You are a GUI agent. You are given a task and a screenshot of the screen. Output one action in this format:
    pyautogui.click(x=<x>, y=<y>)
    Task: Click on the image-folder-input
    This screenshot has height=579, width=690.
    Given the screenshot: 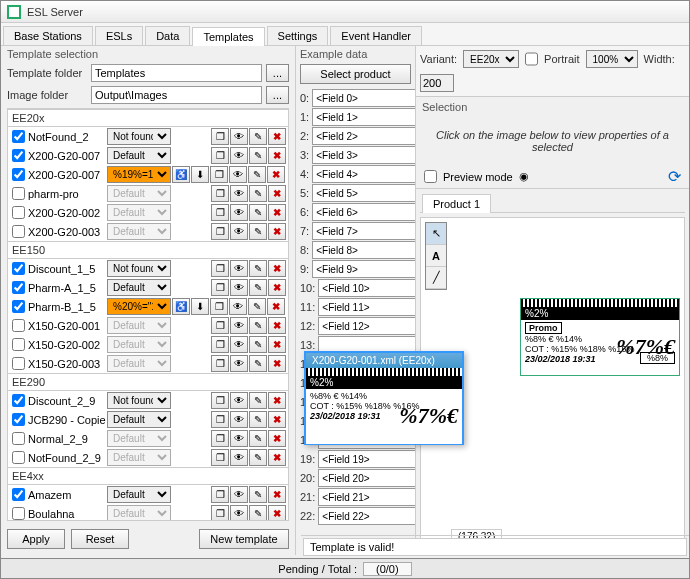 What is the action you would take?
    pyautogui.click(x=176, y=95)
    